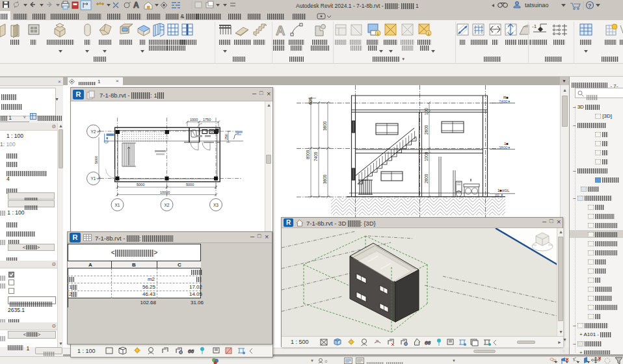 The height and width of the screenshot is (364, 623). What do you see at coordinates (505, 148) in the screenshot?
I see `svg-text: 3800▼` at bounding box center [505, 148].